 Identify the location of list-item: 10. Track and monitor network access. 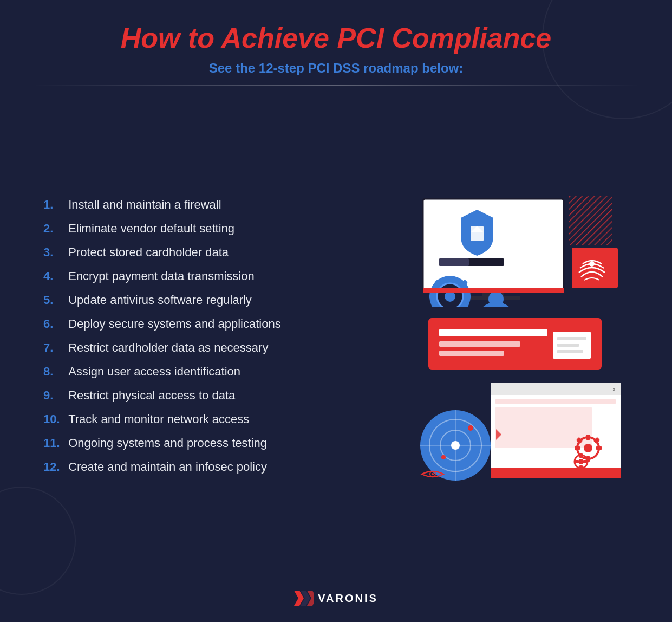
(211, 419).